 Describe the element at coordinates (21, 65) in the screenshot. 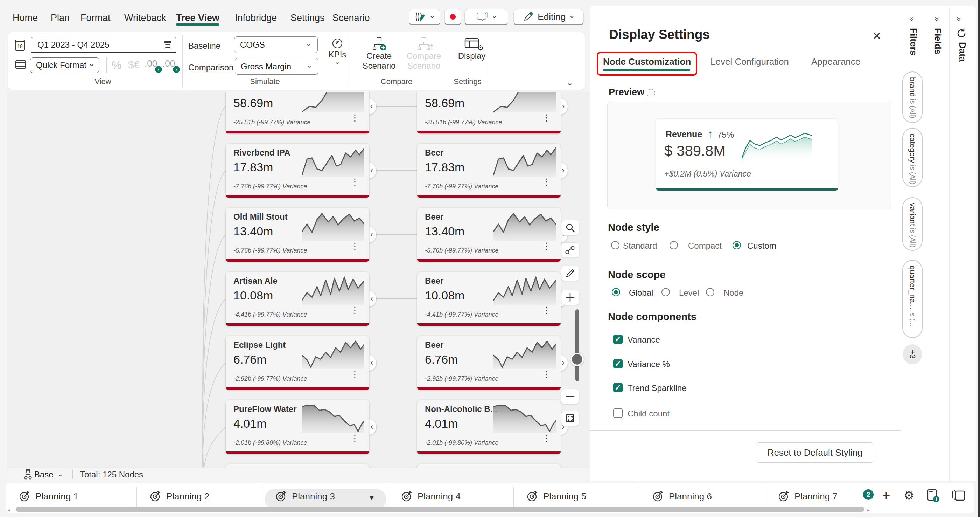

I see `quick-layout-icon` at that location.